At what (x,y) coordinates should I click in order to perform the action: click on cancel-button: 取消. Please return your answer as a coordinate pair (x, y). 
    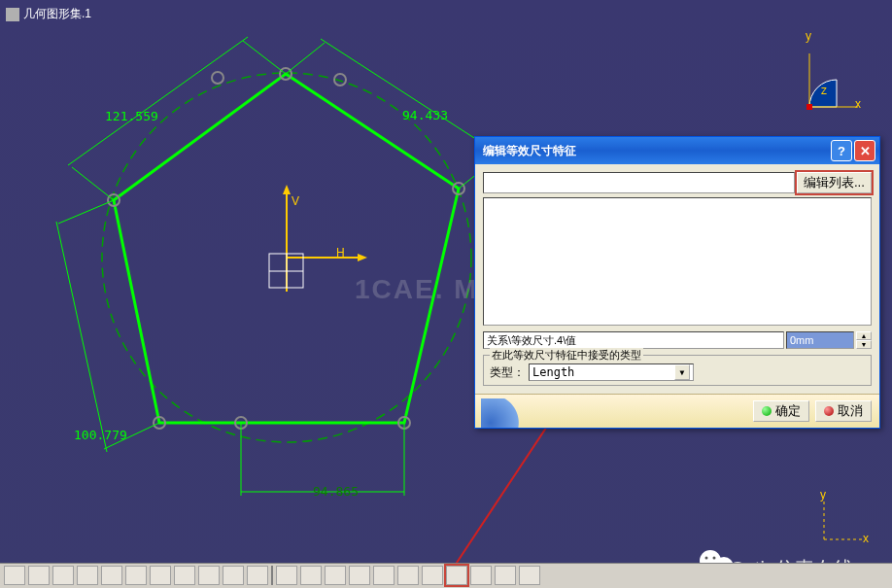
    Looking at the image, I should click on (843, 411).